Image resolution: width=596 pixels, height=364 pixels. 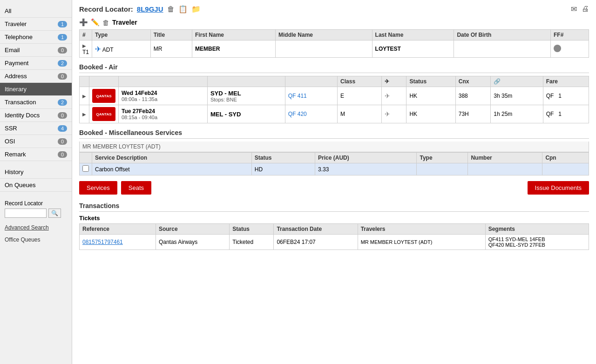 I want to click on advanced-search-link: Advanced Search, so click(x=36, y=228).